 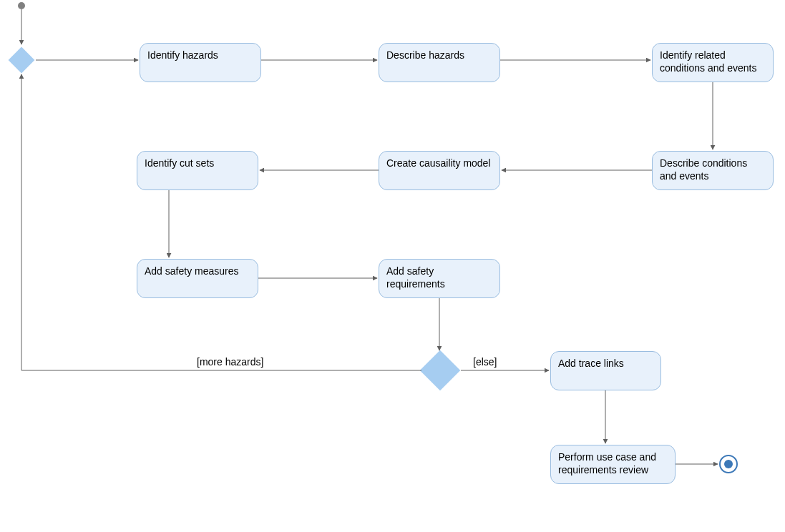 What do you see at coordinates (416, 277) in the screenshot?
I see `activity-label: Add safety requirements` at bounding box center [416, 277].